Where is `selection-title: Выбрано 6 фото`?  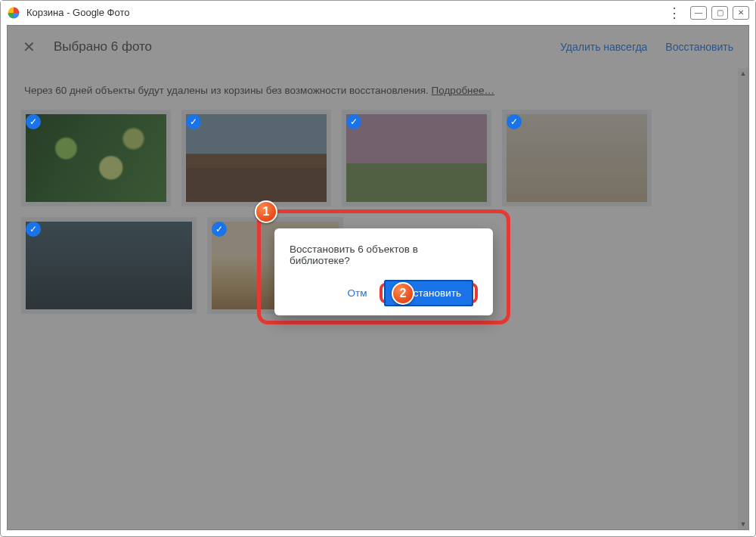 selection-title: Выбрано 6 фото is located at coordinates (298, 47).